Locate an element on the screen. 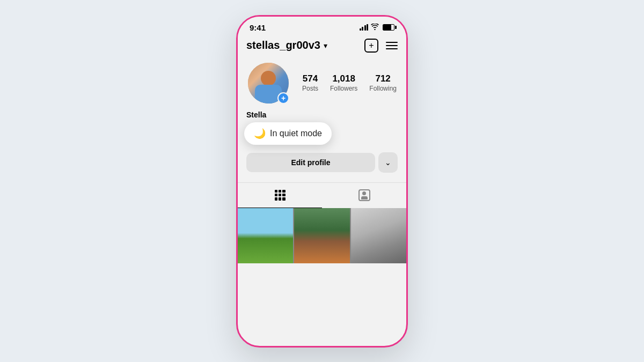 Image resolution: width=644 pixels, height=362 pixels. menu-button is located at coordinates (392, 46).